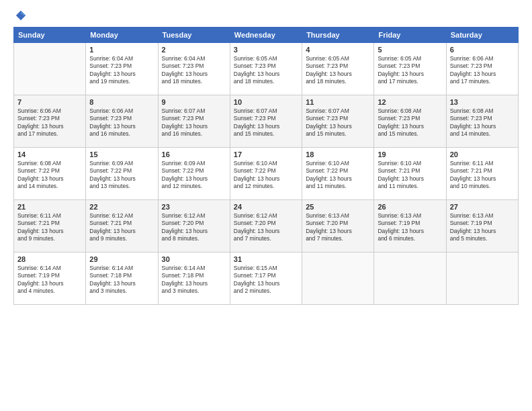 This screenshot has width=532, height=411. Describe the element at coordinates (193, 226) in the screenshot. I see `calendar-cell: 23Sunrise: 6:12 AMSunset: 7:20 PMDayligh…` at that location.